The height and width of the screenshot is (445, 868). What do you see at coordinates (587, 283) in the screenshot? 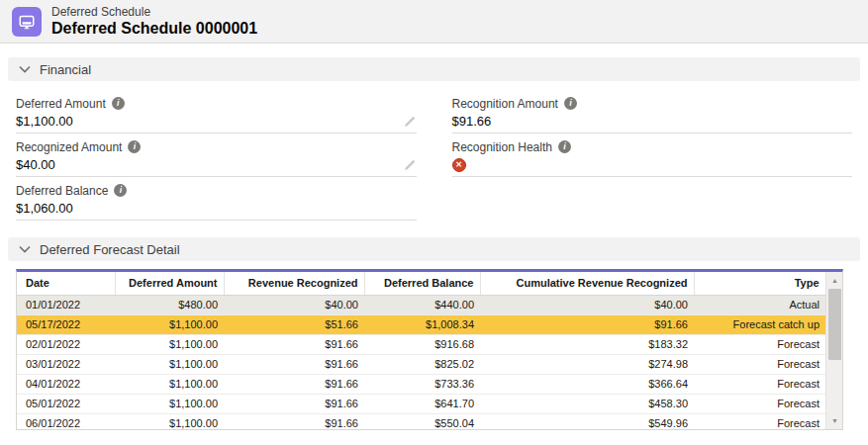
I see `col-header-cumulative-revenue-recognized: Cumulative Revenue Recognized` at bounding box center [587, 283].